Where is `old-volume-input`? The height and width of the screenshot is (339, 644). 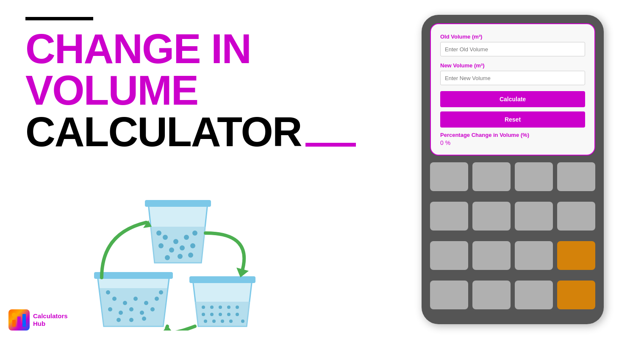
old-volume-input is located at coordinates (513, 49).